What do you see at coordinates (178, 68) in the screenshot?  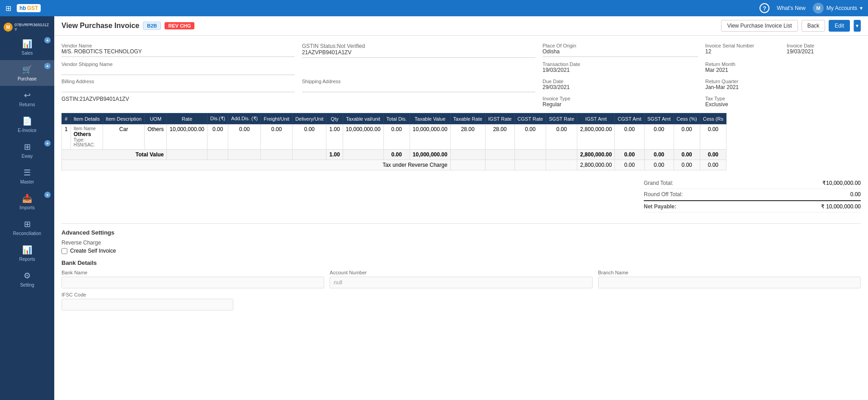 I see `vendor-shipping-section: Vendor Shipping Name` at bounding box center [178, 68].